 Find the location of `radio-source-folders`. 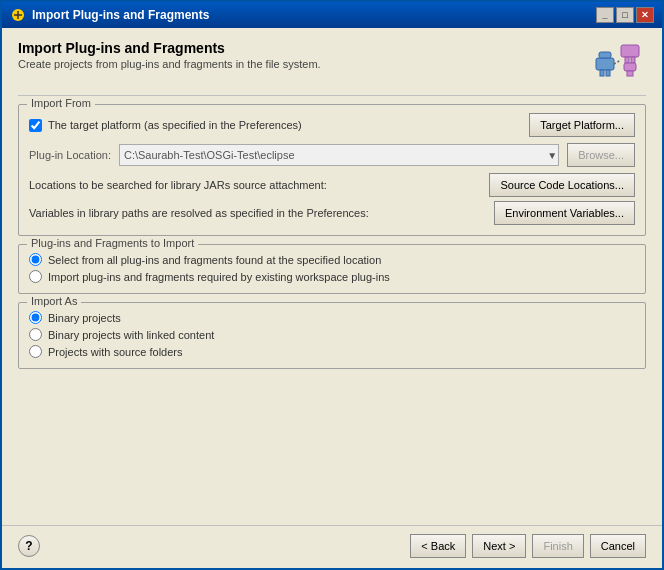

radio-source-folders is located at coordinates (36, 352).